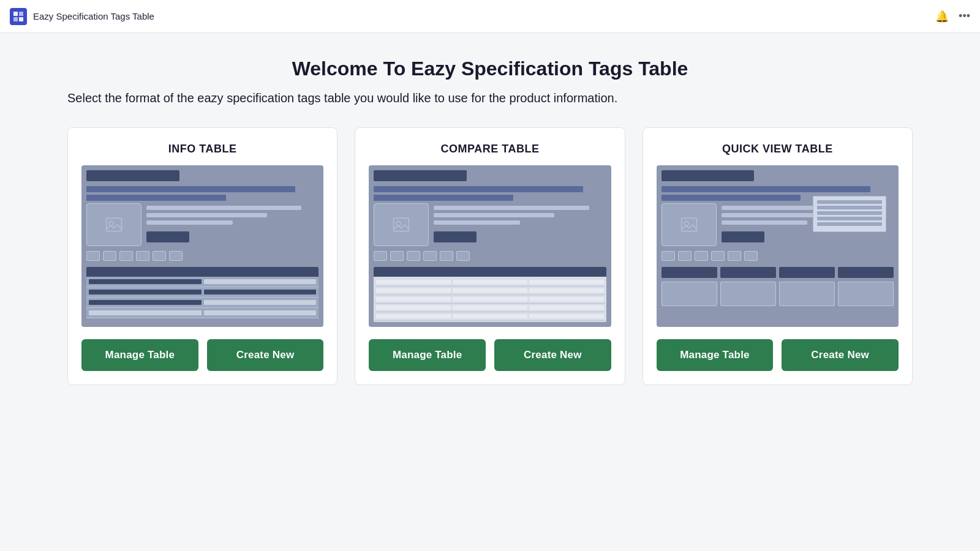 The height and width of the screenshot is (551, 980). I want to click on mock-grid-section, so click(778, 287).